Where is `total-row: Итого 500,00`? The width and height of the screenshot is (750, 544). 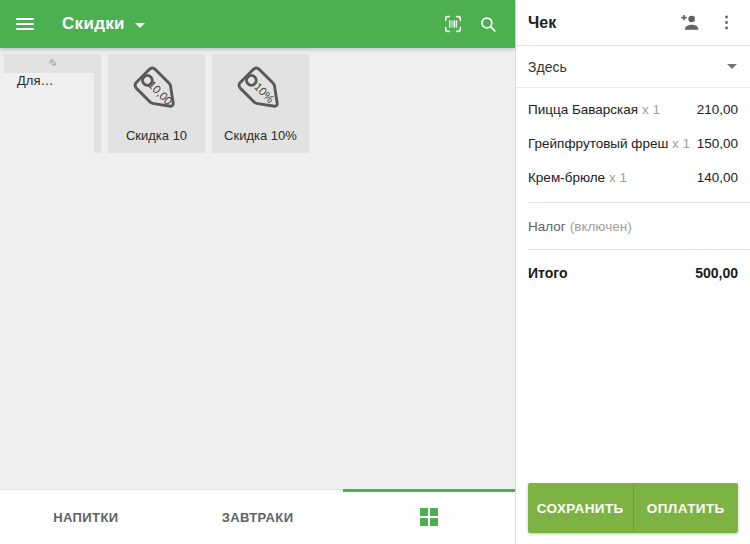
total-row: Итого 500,00 is located at coordinates (633, 272).